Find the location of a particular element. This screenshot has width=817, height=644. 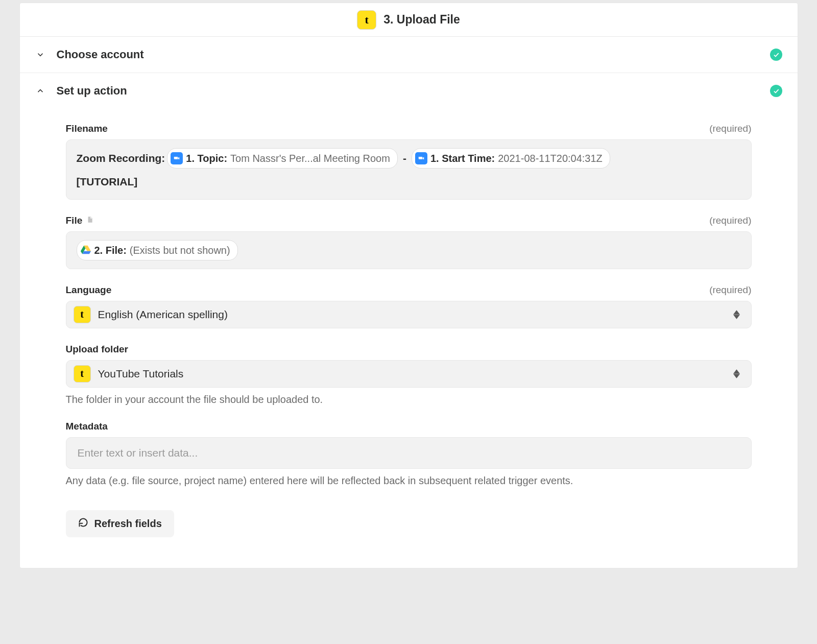

pill-label: 2. File: is located at coordinates (110, 250).